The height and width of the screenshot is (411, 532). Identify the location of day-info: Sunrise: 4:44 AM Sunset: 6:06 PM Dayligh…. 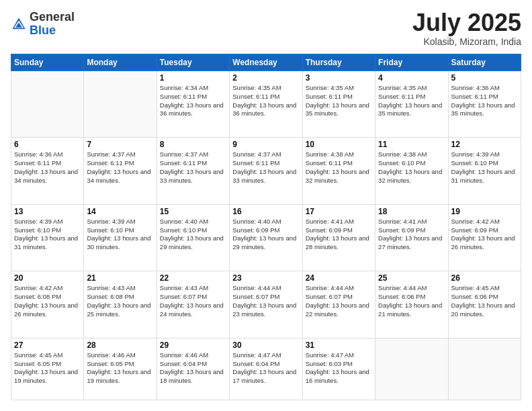
(411, 301).